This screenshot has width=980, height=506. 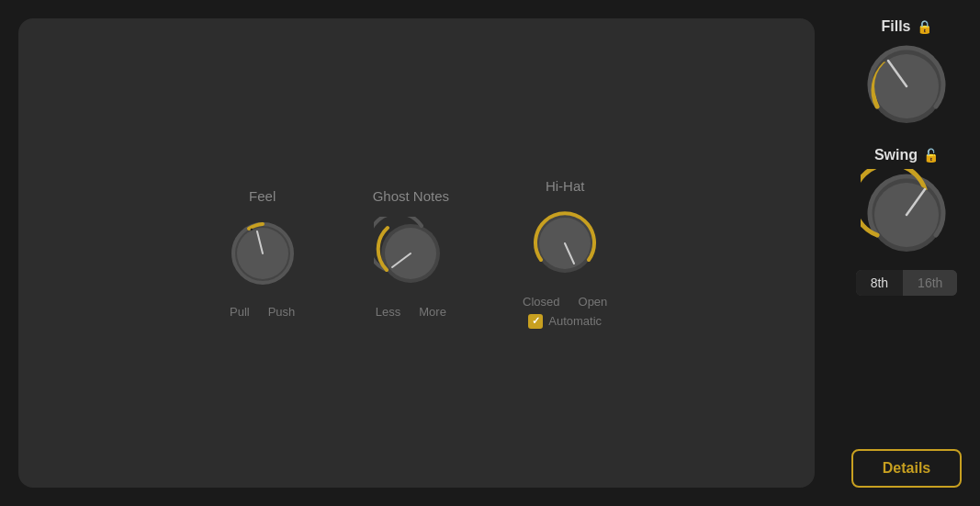 I want to click on ghost-notes-knob-svg, so click(x=411, y=253).